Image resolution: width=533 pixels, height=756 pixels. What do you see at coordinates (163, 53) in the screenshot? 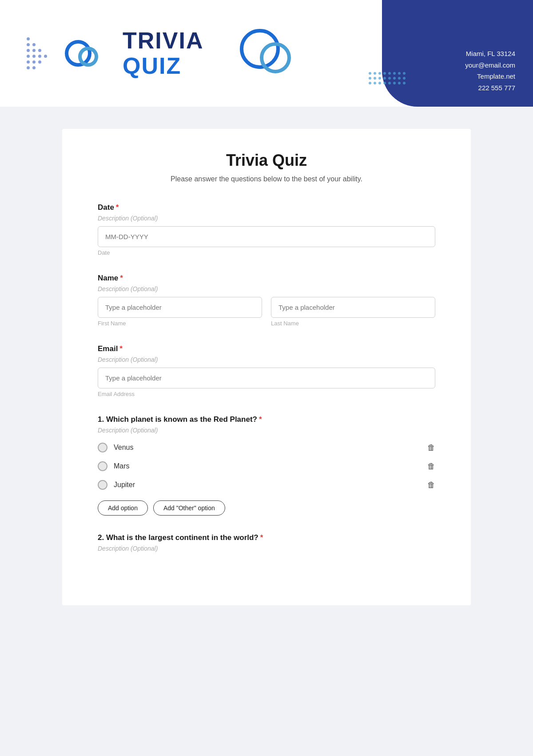
I see `logo-text: TRIVIA QUIZ` at bounding box center [163, 53].